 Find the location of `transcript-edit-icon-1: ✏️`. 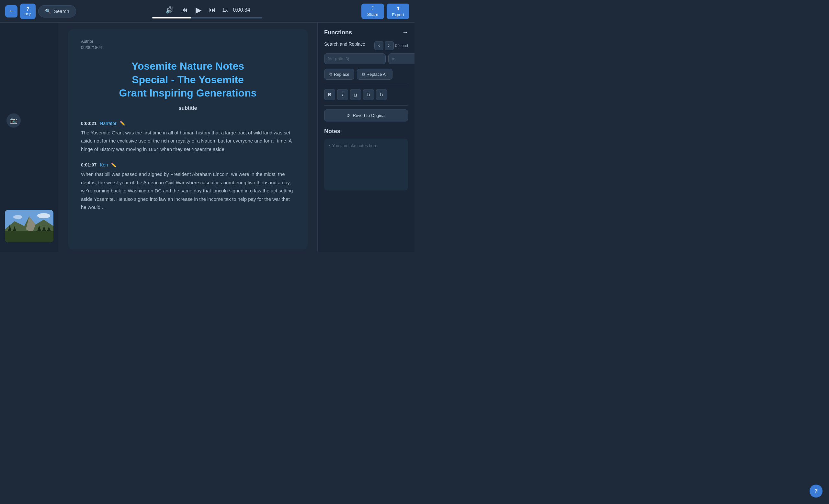

transcript-edit-icon-1: ✏️ is located at coordinates (122, 123).